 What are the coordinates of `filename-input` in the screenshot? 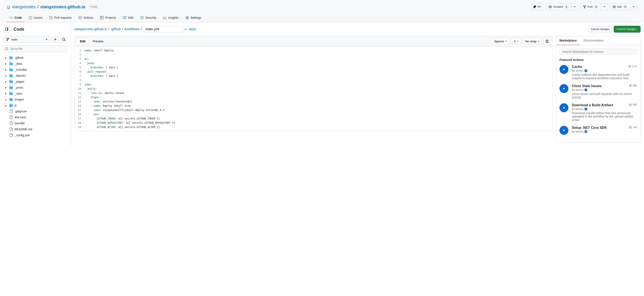 It's located at (163, 29).